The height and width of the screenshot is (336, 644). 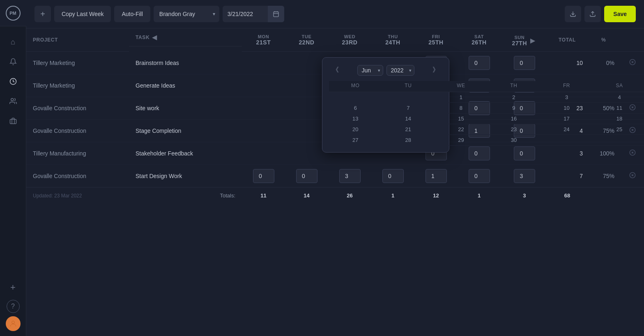 I want to click on calendar-days-body: 1234567891011121314151617181920212223242…, so click(x=486, y=119).